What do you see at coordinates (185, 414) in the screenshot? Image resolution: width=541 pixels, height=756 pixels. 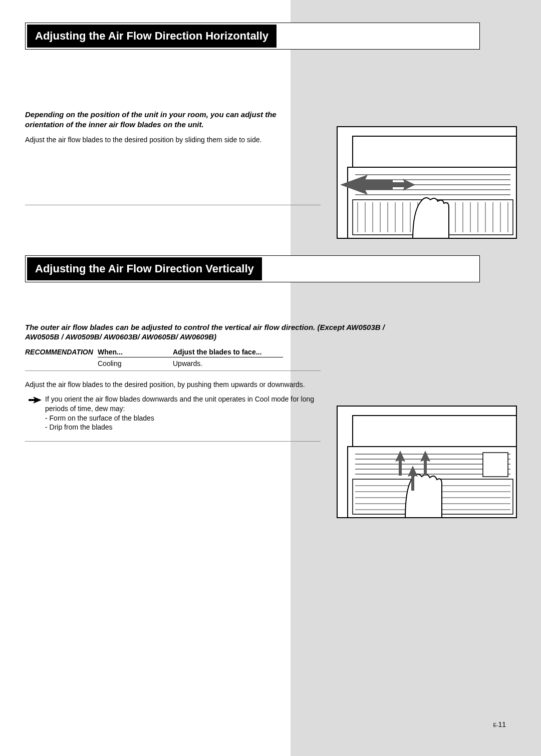 I see `note-text: If you orient the air flow blades downwa…` at bounding box center [185, 414].